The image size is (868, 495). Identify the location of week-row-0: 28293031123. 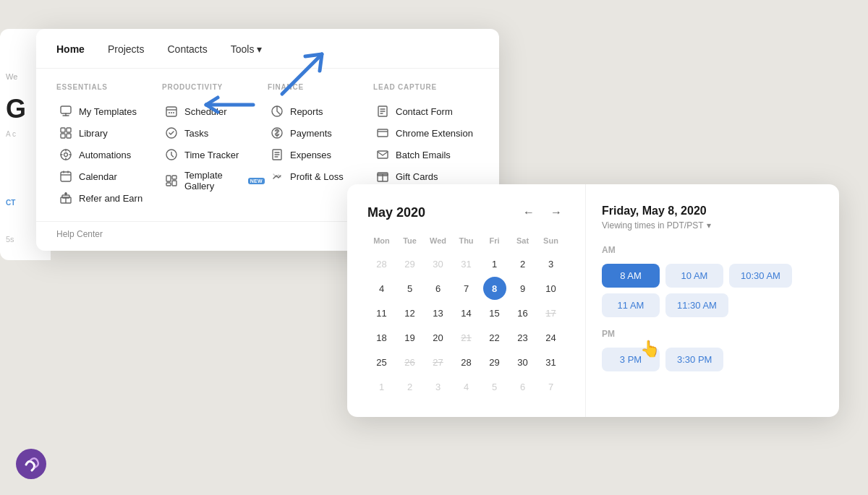
(466, 264).